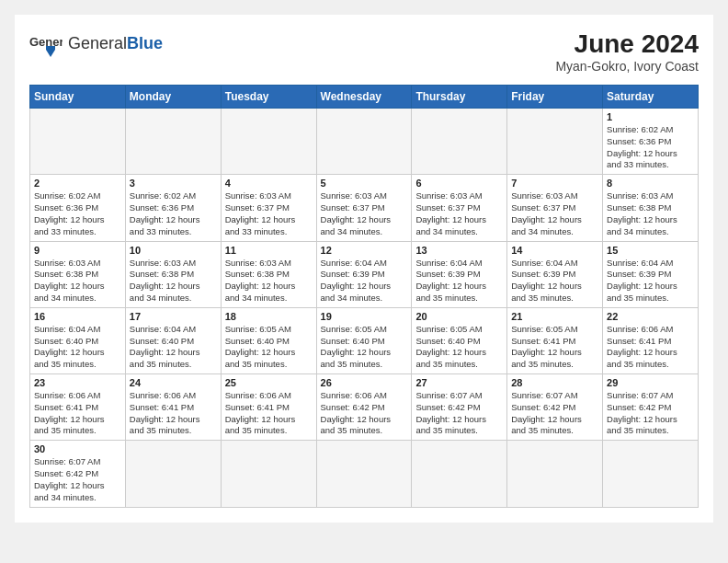 This screenshot has width=728, height=563. I want to click on table-row: 24Sunrise: 6:06 AMSunset: 6:41 PMDayligh…, so click(173, 408).